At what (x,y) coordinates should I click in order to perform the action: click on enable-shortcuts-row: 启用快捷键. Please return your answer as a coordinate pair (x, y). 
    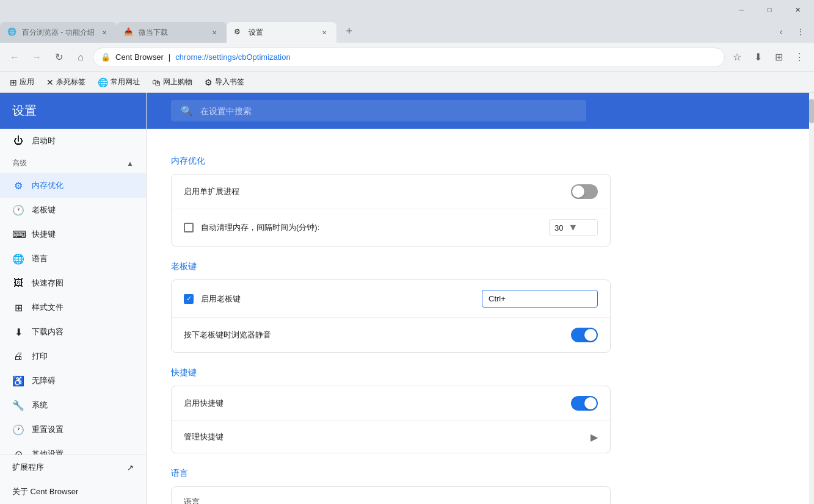
    Looking at the image, I should click on (391, 404).